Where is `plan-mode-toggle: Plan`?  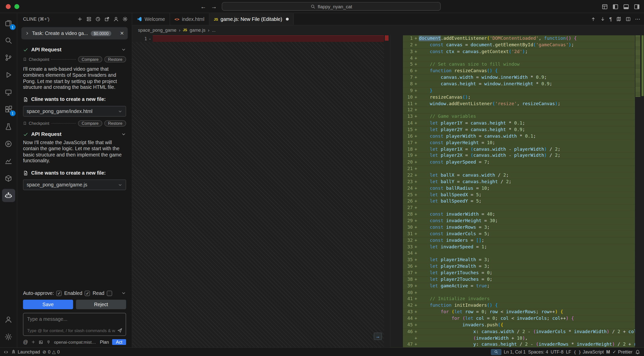
plan-mode-toggle: Plan is located at coordinates (104, 342).